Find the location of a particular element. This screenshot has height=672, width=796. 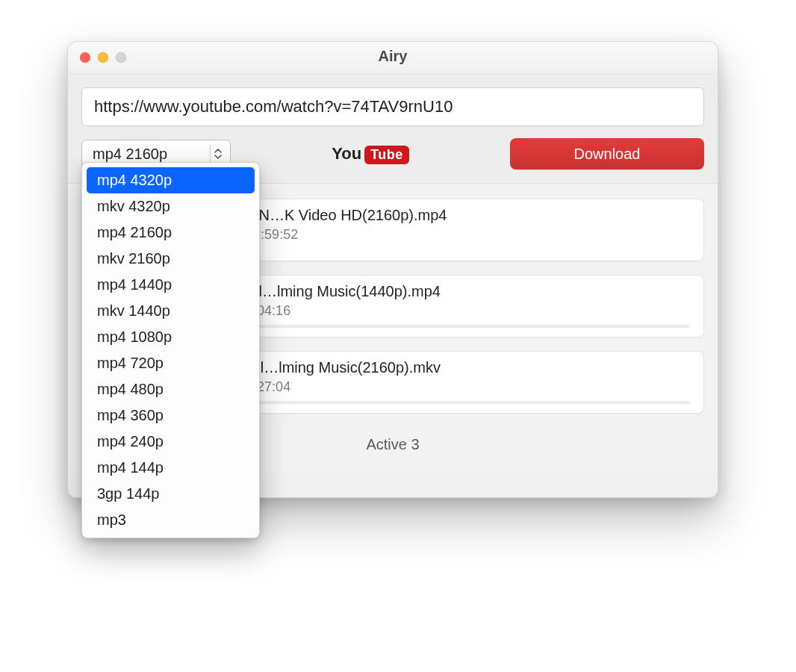

format-option: mp3 is located at coordinates (170, 520).